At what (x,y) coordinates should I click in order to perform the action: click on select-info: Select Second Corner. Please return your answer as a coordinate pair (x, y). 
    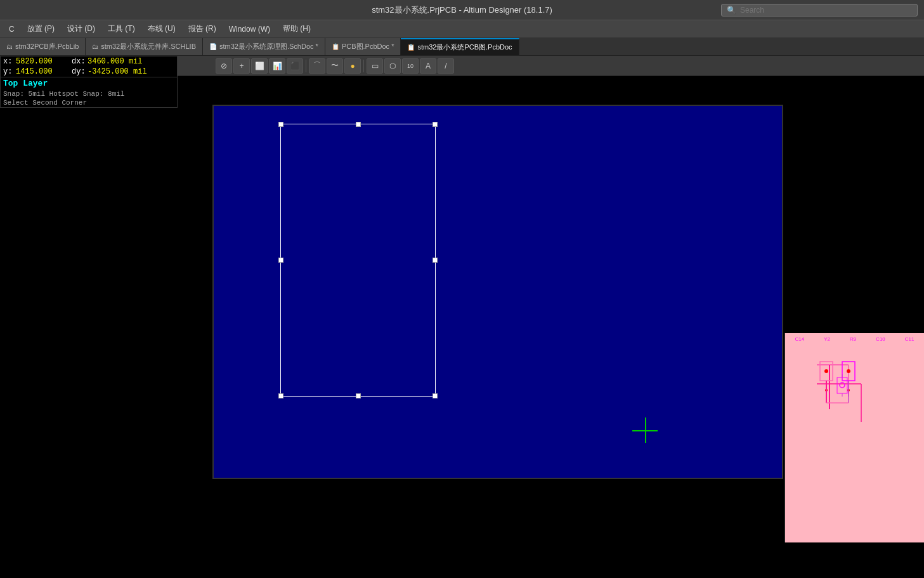
    Looking at the image, I should click on (89, 103).